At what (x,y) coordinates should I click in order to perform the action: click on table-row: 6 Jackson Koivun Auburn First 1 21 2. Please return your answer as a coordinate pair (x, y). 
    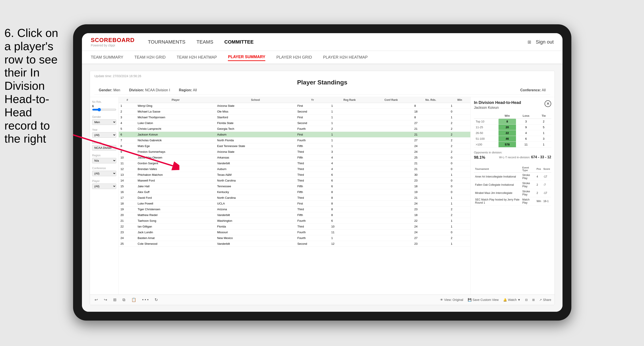
    Looking at the image, I should click on (294, 135).